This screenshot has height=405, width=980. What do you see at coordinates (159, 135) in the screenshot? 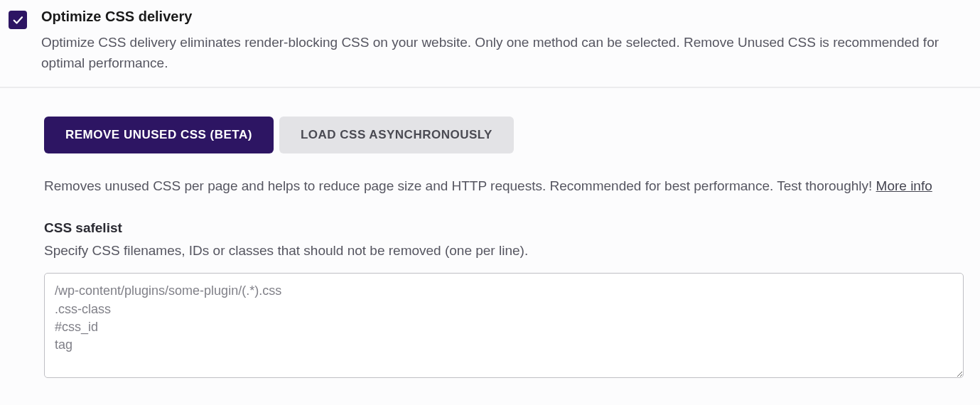
I see `tab-remove-unused-css: REMOVE UNUSED CSS (BETA)` at bounding box center [159, 135].